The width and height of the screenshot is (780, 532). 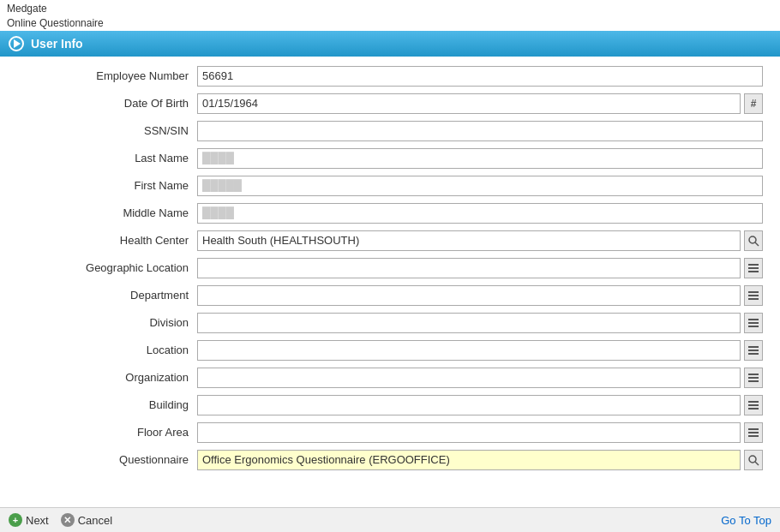 What do you see at coordinates (753, 460) in the screenshot?
I see `questionnaire-search-button` at bounding box center [753, 460].